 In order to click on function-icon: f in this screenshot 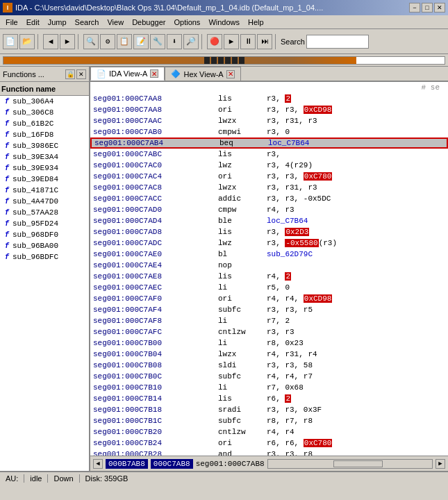, I will do `click(7, 112)`.